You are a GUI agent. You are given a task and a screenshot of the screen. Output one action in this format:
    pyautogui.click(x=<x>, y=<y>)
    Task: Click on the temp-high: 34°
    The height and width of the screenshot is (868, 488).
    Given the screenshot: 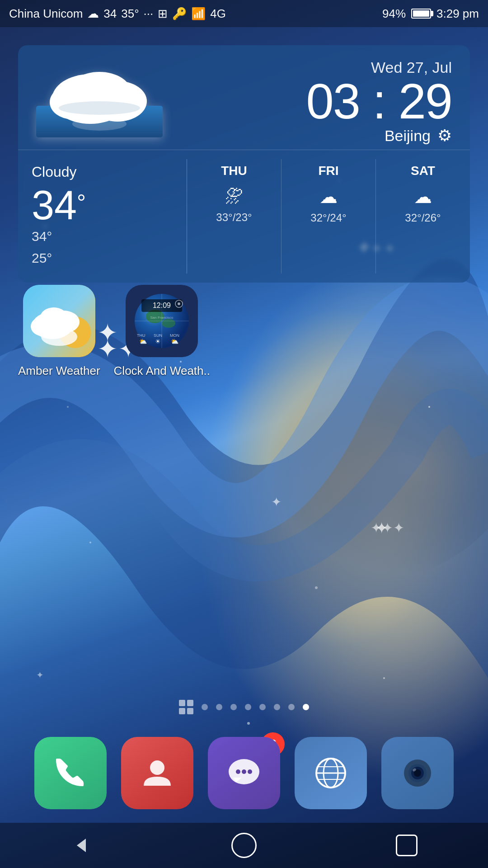 What is the action you would take?
    pyautogui.click(x=102, y=236)
    